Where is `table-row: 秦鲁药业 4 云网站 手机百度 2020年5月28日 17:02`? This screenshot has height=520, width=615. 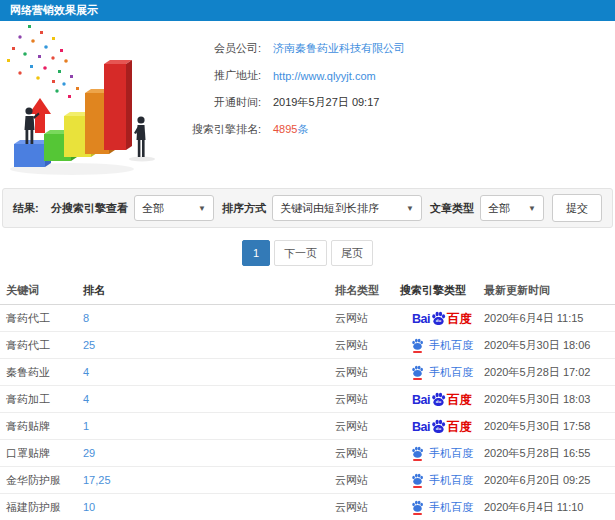 table-row: 秦鲁药业 4 云网站 手机百度 2020年5月28日 17:02 is located at coordinates (308, 372).